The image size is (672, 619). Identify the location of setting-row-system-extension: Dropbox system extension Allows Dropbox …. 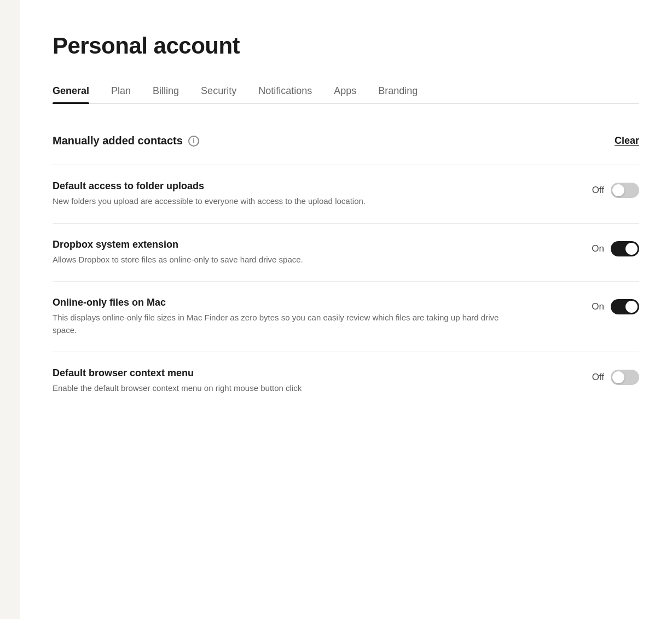
(346, 253).